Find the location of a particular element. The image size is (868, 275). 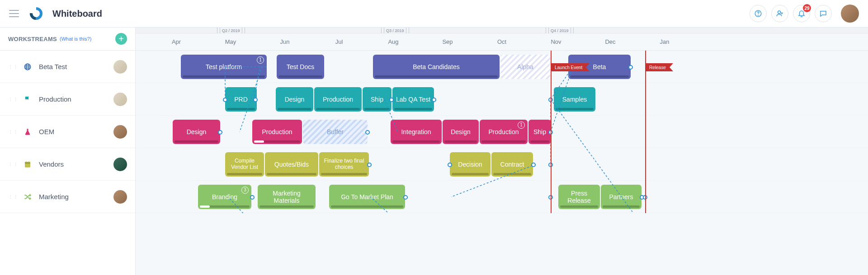

workstream-label: Vendors is located at coordinates (52, 164).